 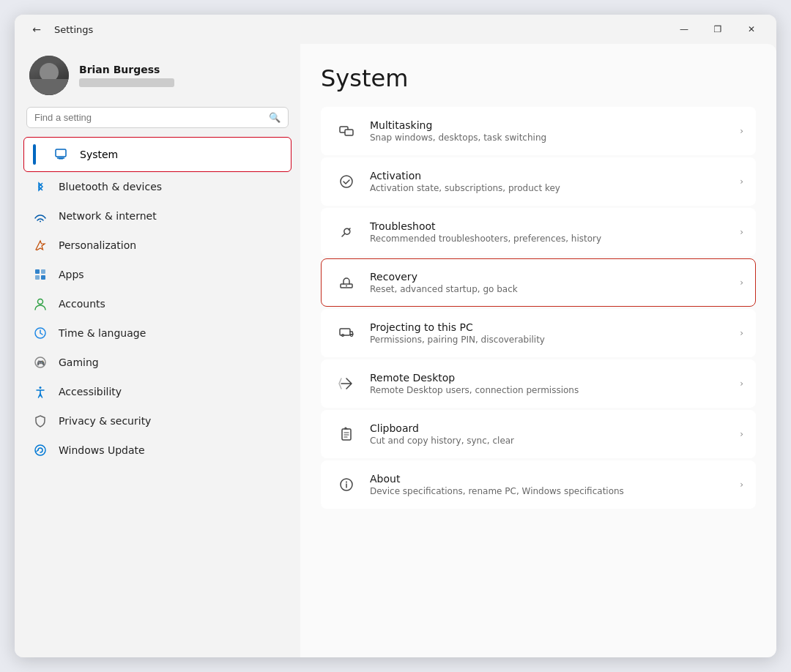 What do you see at coordinates (346, 131) in the screenshot?
I see `multitasking-icon` at bounding box center [346, 131].